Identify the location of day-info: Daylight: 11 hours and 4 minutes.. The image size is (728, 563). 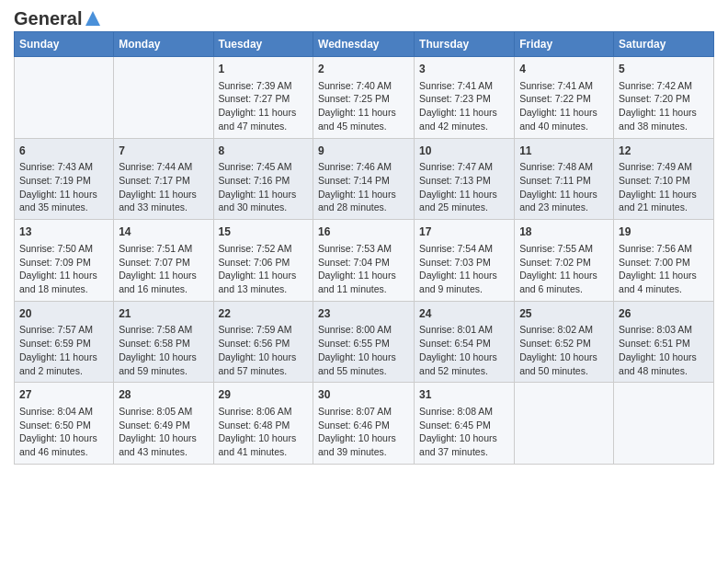
(664, 282).